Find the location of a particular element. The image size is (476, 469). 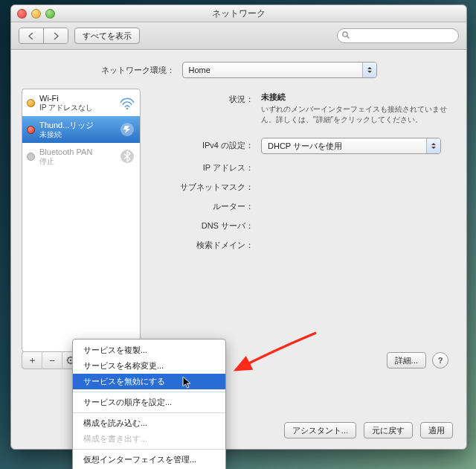

menu-manage-virtual-interfaces: 仮想インターフェイスを管理... is located at coordinates (149, 460).